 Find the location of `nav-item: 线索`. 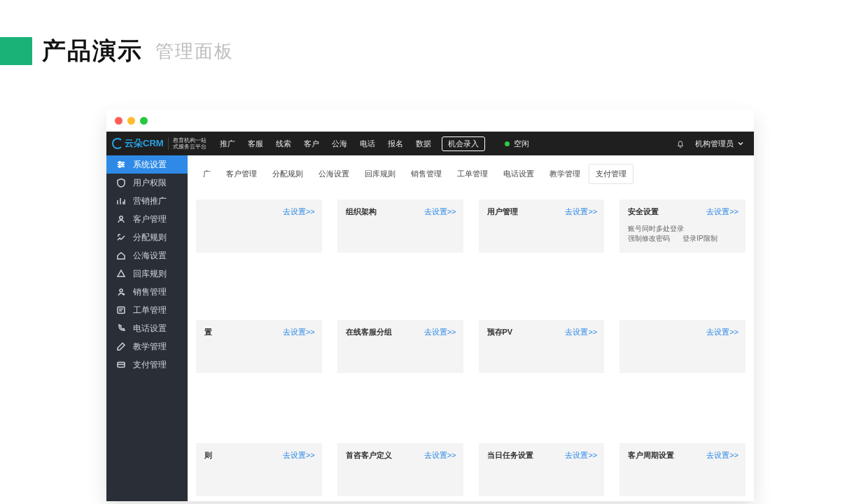

nav-item: 线索 is located at coordinates (284, 144).